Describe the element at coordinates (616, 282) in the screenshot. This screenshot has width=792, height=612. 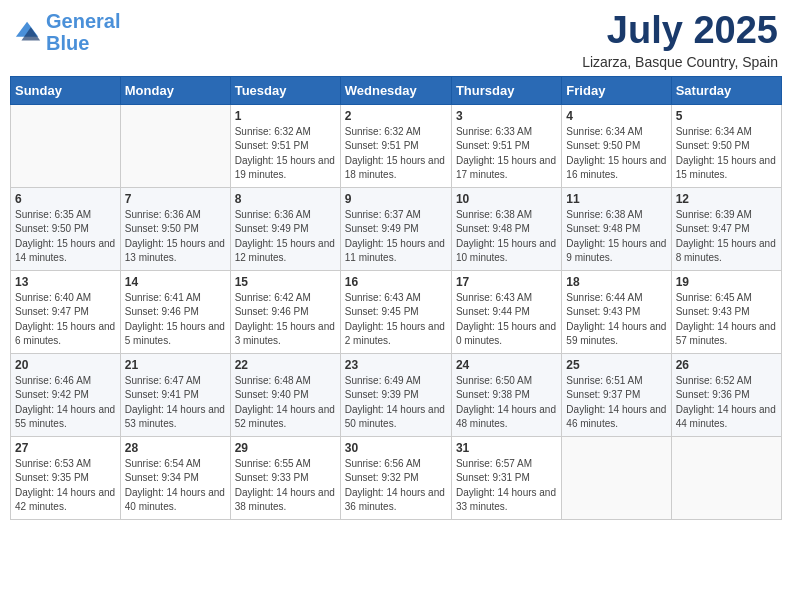
I see `day-number: 18` at that location.